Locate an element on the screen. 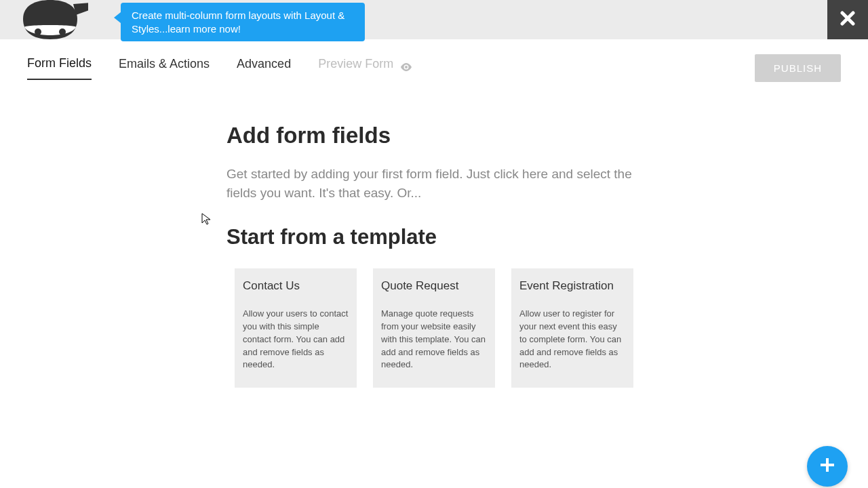  tab-label: Advanced is located at coordinates (264, 64).